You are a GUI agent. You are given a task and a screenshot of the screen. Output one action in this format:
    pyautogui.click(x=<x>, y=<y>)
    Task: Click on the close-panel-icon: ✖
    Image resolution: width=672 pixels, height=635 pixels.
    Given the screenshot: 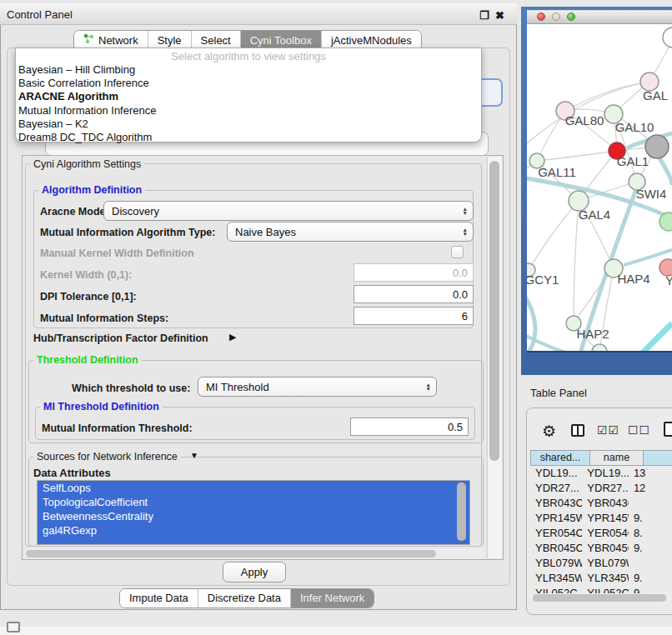 What is the action you would take?
    pyautogui.click(x=500, y=15)
    